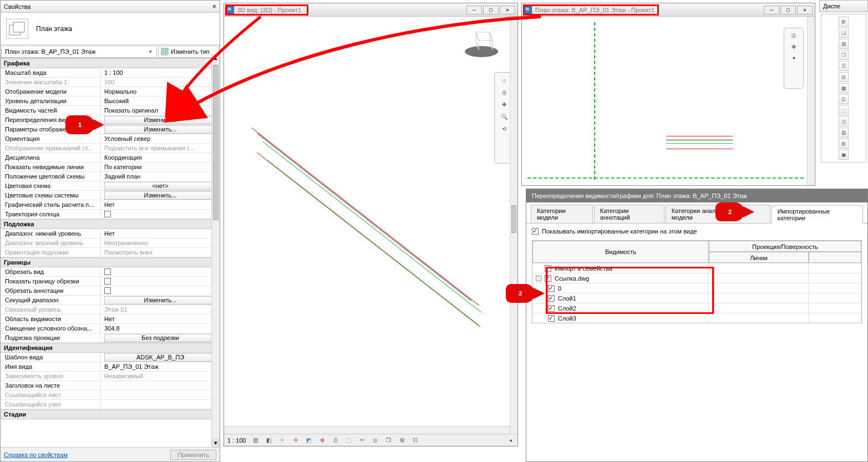  I want to click on close-button: ✕, so click(507, 10).